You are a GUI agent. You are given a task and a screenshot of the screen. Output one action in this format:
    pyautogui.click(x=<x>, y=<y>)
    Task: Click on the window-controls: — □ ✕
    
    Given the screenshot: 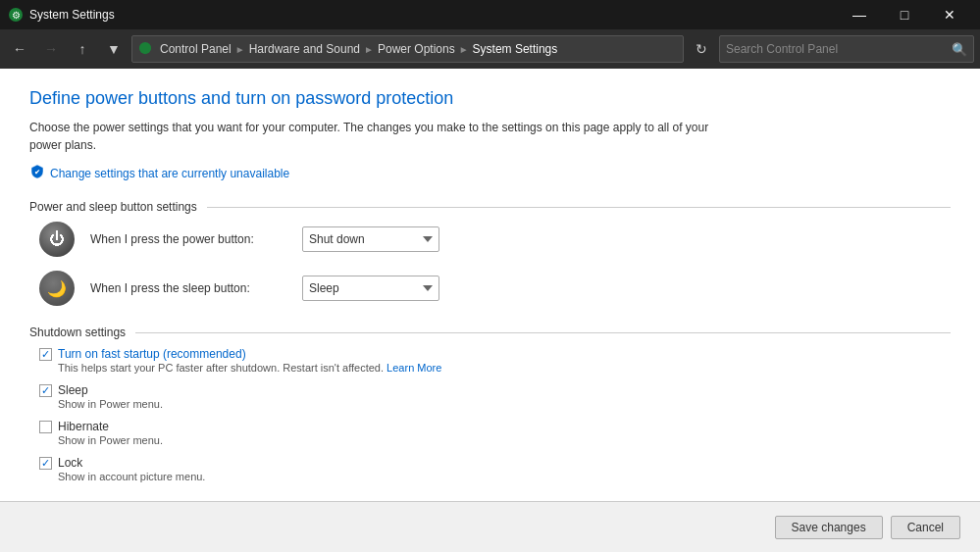 What is the action you would take?
    pyautogui.click(x=904, y=15)
    